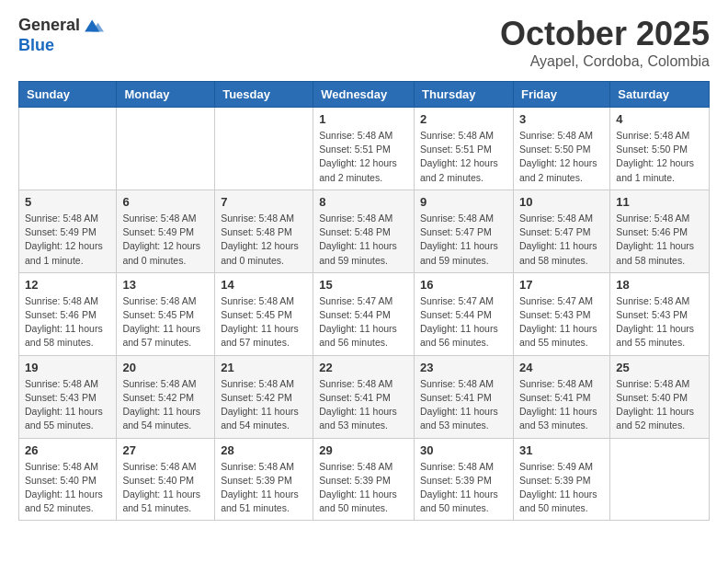 The width and height of the screenshot is (728, 563). Describe the element at coordinates (561, 314) in the screenshot. I see `calendar-cell: 17Sunrise: 5:47 AMSunset: 5:43 PMDayligh…` at that location.